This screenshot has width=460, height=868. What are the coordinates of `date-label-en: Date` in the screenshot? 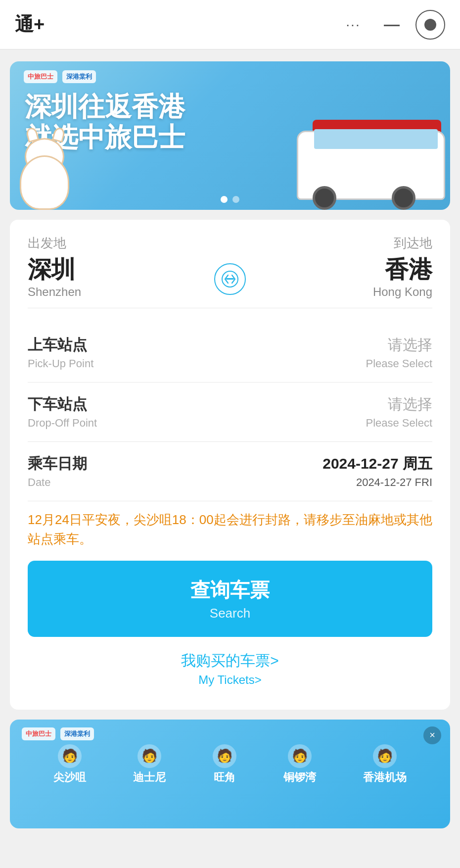 It's located at (57, 482).